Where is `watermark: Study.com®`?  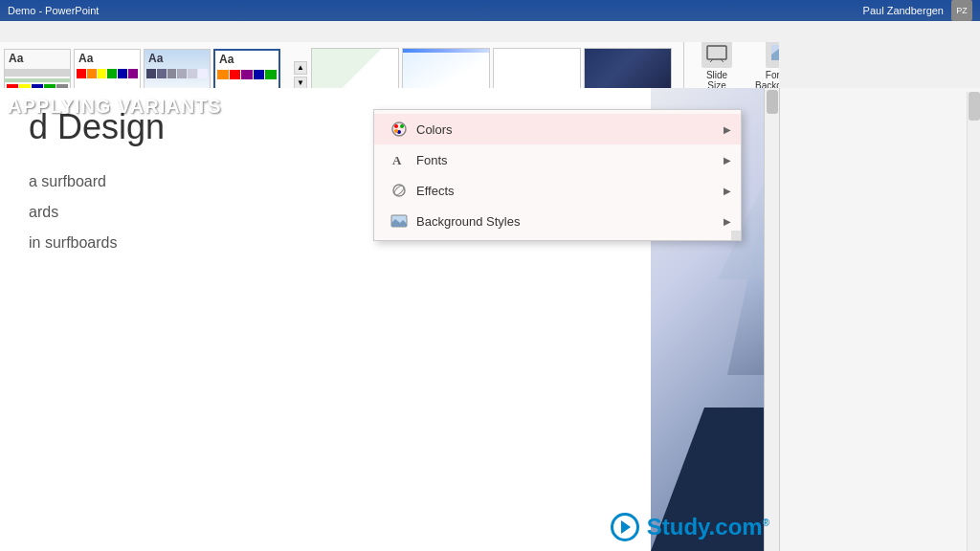 watermark: Study.com® is located at coordinates (690, 527).